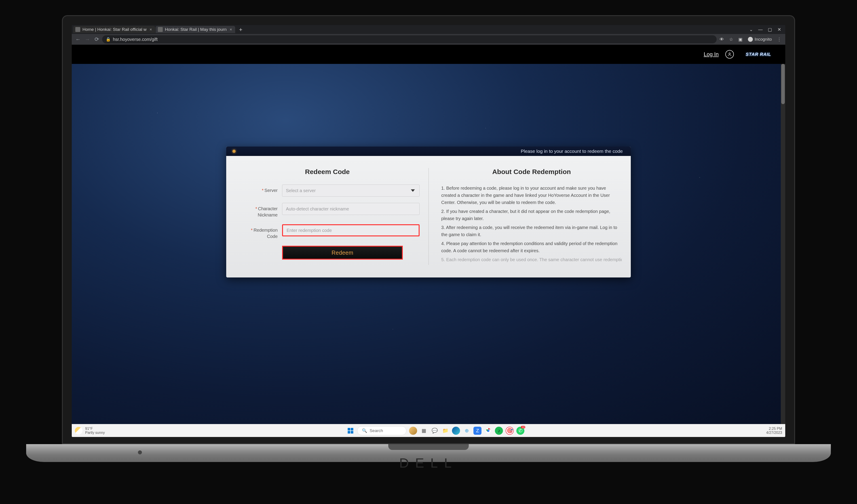  I want to click on rule-item: 3. After redeeming a code, you will rece…, so click(532, 231).